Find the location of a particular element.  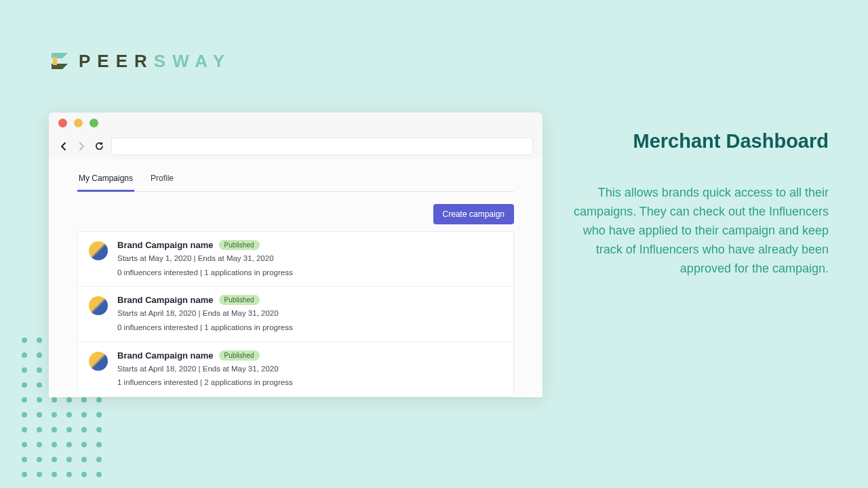

reload-icon is located at coordinates (99, 146).